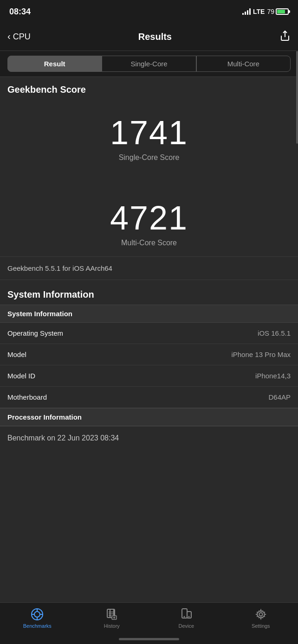 Image resolution: width=298 pixels, height=644 pixels. What do you see at coordinates (37, 618) in the screenshot?
I see `tab-benchmarks: Benchmarks` at bounding box center [37, 618].